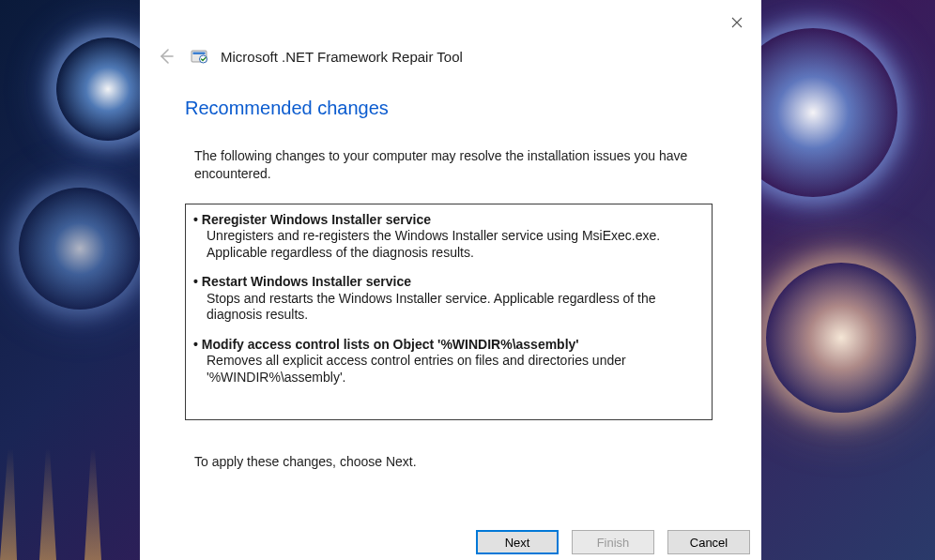  What do you see at coordinates (70, 480) in the screenshot?
I see `bridge-decoration` at bounding box center [70, 480].